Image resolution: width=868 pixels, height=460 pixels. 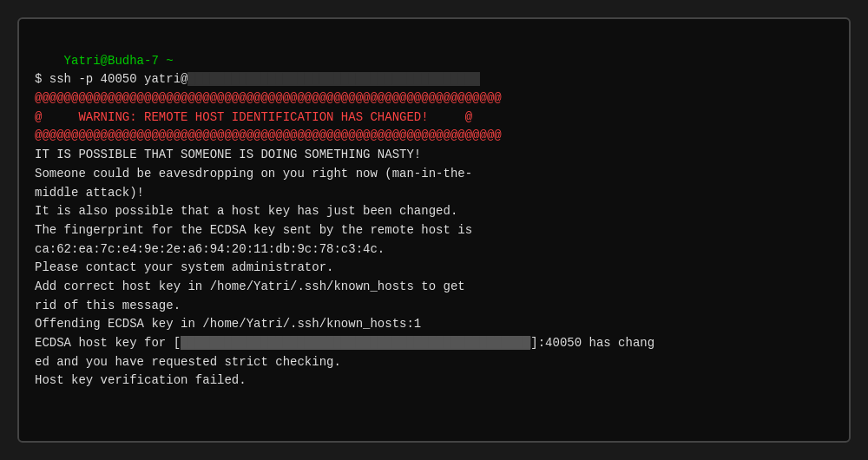 I want to click on rid-message-line: rid of this message., so click(x=108, y=306).